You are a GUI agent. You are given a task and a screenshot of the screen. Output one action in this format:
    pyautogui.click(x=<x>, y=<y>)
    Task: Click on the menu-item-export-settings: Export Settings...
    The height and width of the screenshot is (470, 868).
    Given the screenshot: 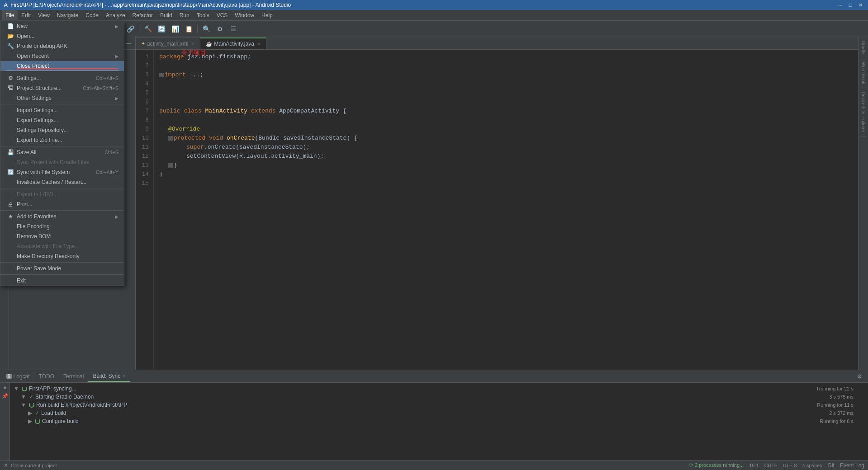 What is the action you would take?
    pyautogui.click(x=62, y=120)
    